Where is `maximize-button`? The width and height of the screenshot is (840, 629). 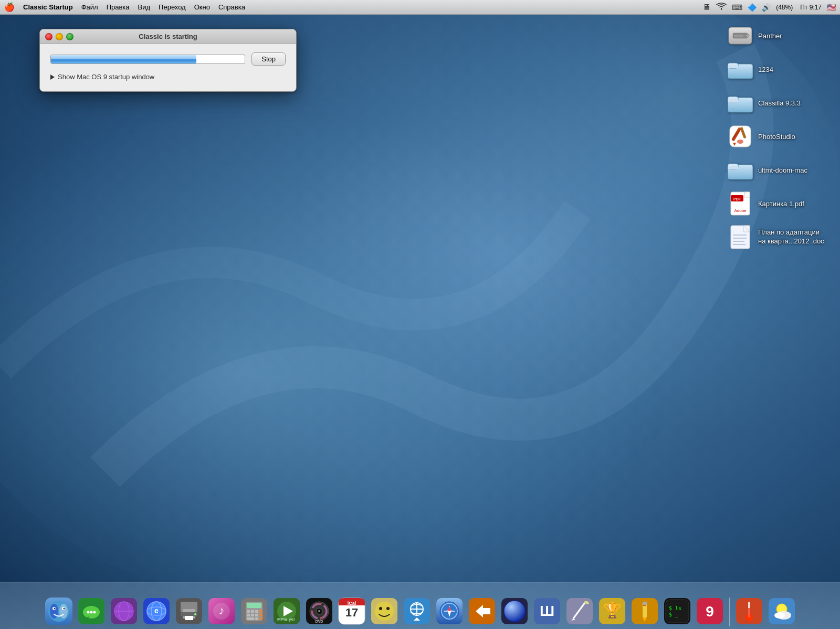 maximize-button is located at coordinates (70, 37).